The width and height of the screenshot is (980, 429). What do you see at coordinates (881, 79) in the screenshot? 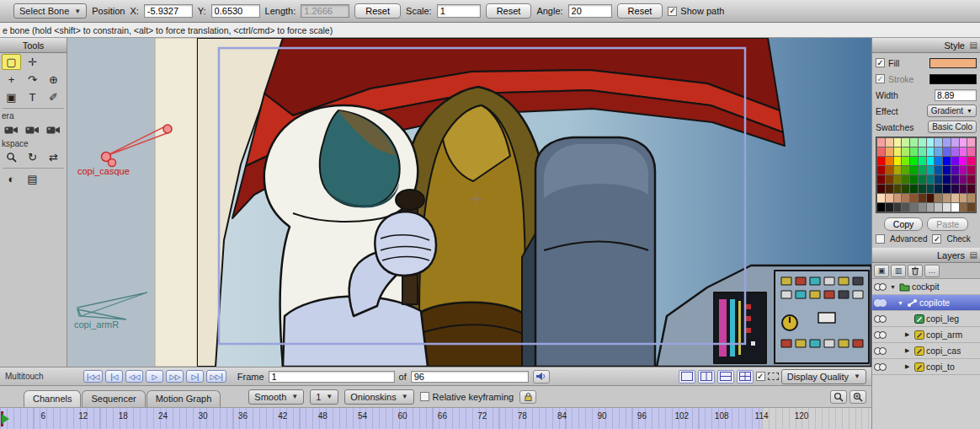
I see `stroke-checkbox: ✓` at bounding box center [881, 79].